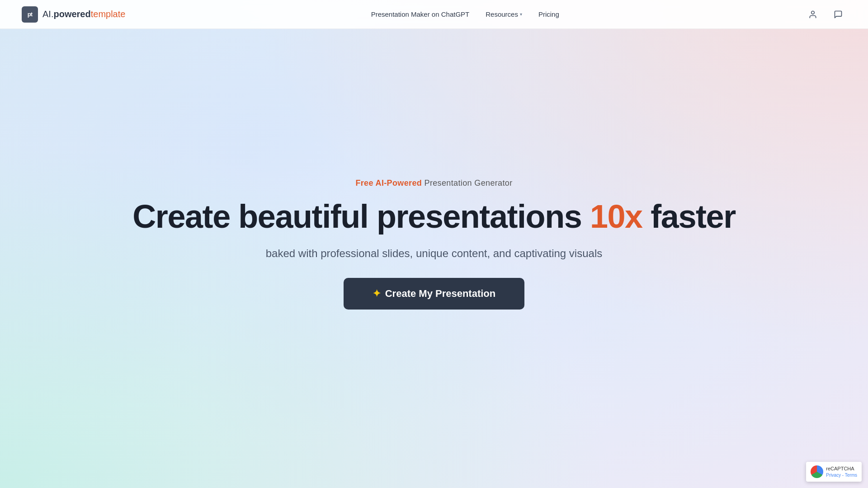  Describe the element at coordinates (84, 14) in the screenshot. I see `logo-text: AI.poweredtemplate` at that location.